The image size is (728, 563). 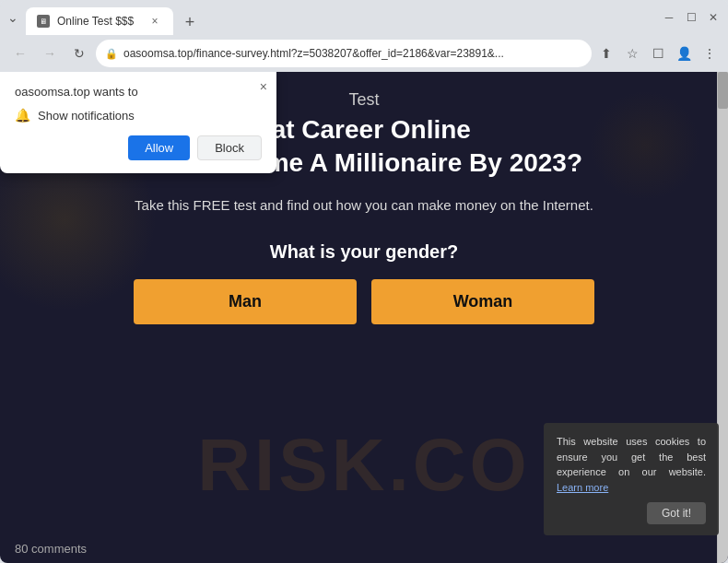 I want to click on new-tab-button: +, so click(x=190, y=22).